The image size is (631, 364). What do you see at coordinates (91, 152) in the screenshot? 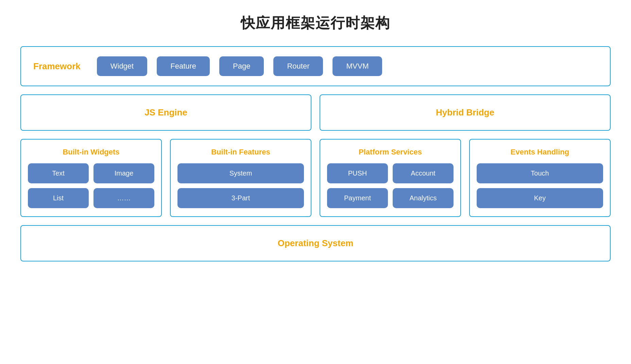
I see `builtin-widgets-label: Built-in Widgets` at bounding box center [91, 152].